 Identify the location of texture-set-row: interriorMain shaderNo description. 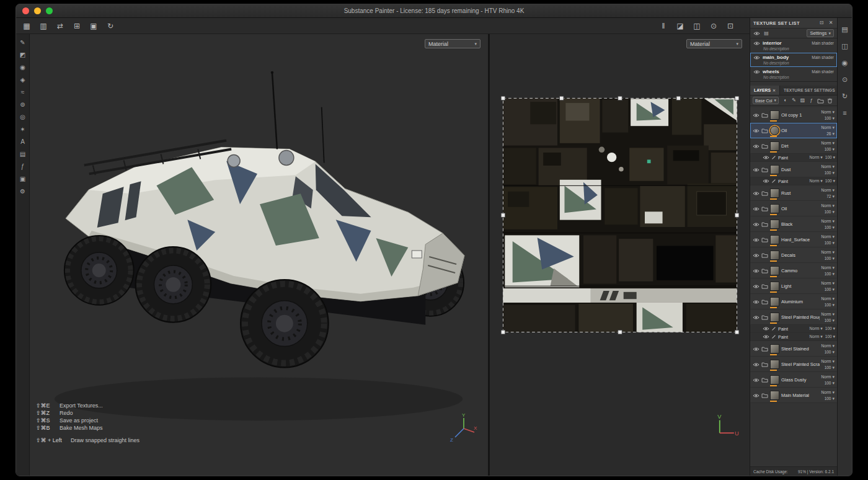
(794, 46).